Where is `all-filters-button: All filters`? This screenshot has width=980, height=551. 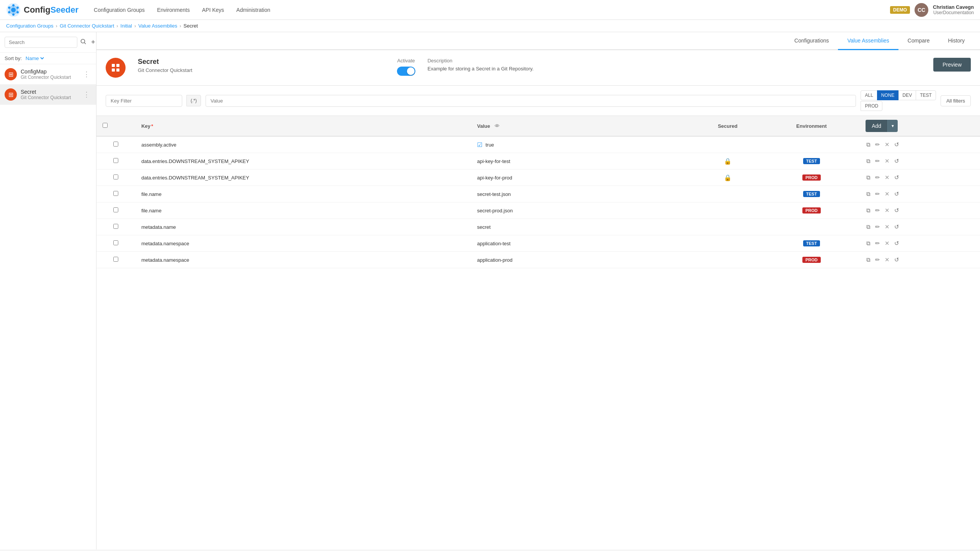
all-filters-button: All filters is located at coordinates (956, 101).